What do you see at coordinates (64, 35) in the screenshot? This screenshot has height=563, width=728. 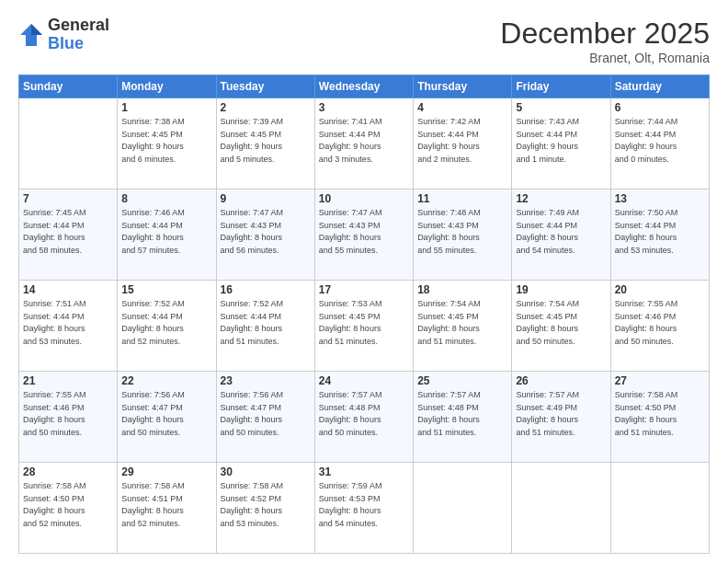 I see `logo: General Blue` at bounding box center [64, 35].